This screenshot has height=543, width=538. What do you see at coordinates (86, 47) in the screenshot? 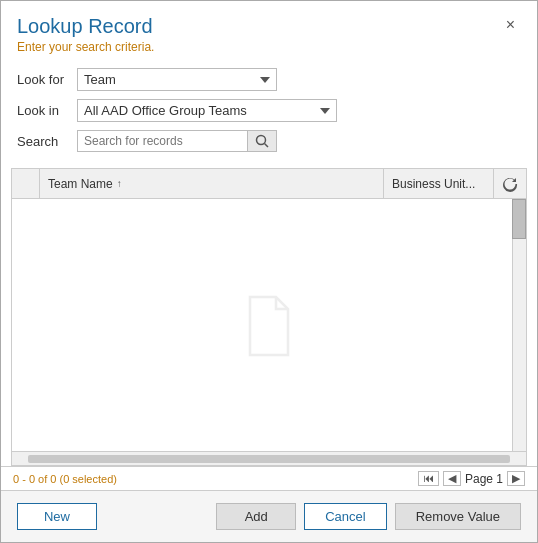
I see `dialog-subtitle: Enter your search criteria.` at bounding box center [86, 47].